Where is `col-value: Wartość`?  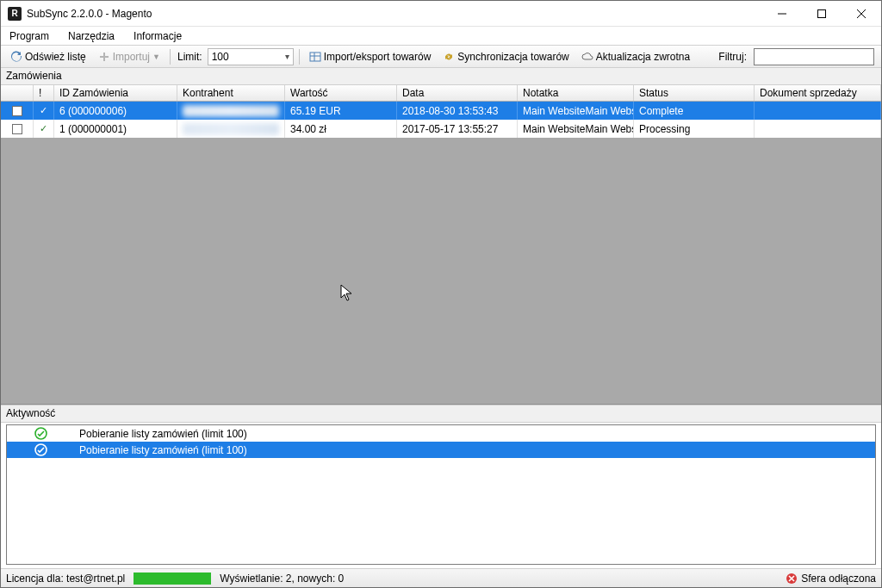
col-value: Wartość is located at coordinates (341, 93).